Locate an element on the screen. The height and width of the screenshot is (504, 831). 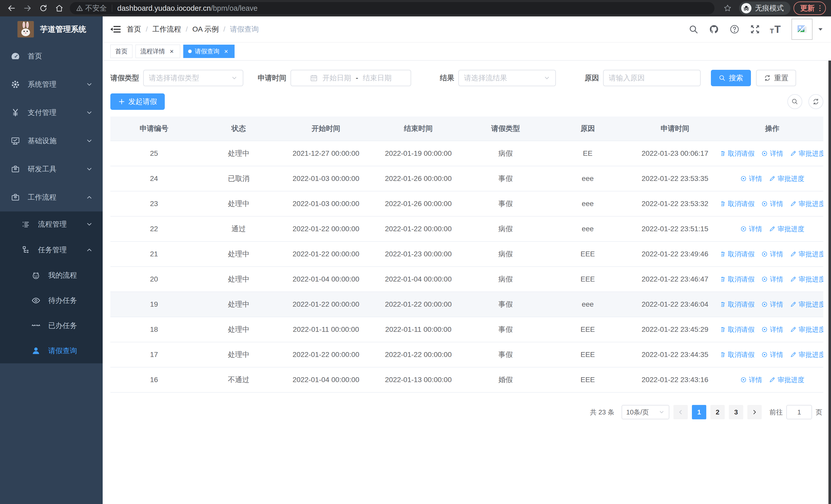
result-select: 请选择流结果 is located at coordinates (507, 78).